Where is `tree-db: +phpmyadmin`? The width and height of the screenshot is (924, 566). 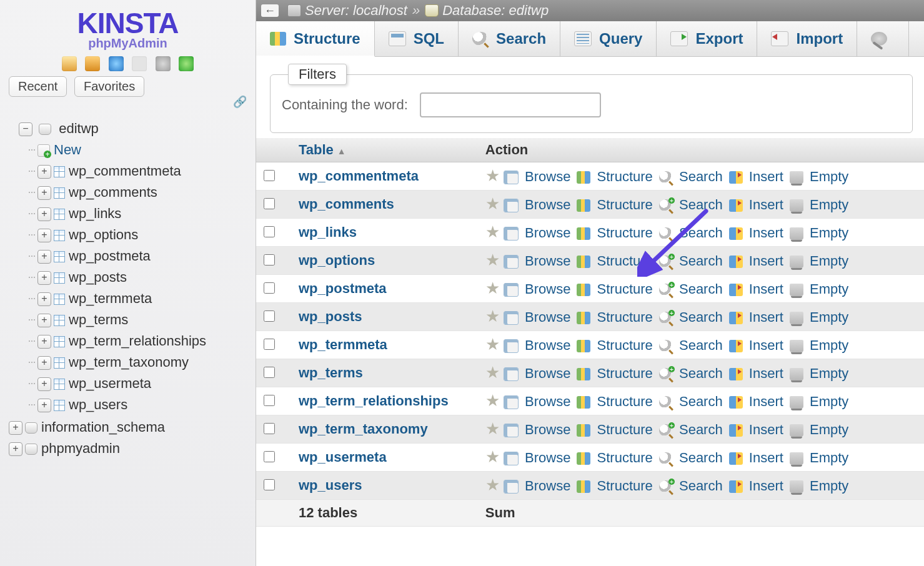 tree-db: +phpmyadmin is located at coordinates (132, 449).